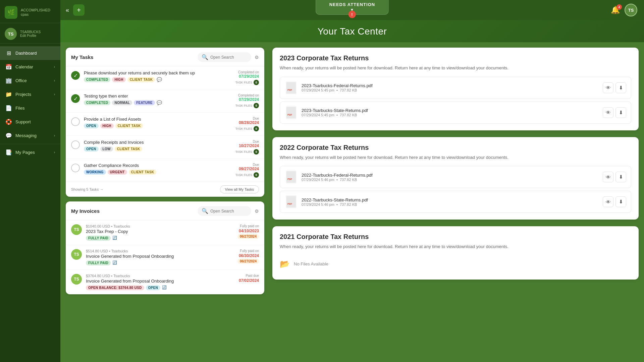 Image resolution: width=644 pixels, height=362 pixels. Describe the element at coordinates (30, 67) in the screenshot. I see `sidebar-item-calendar: 📅 Calendar ›` at that location.